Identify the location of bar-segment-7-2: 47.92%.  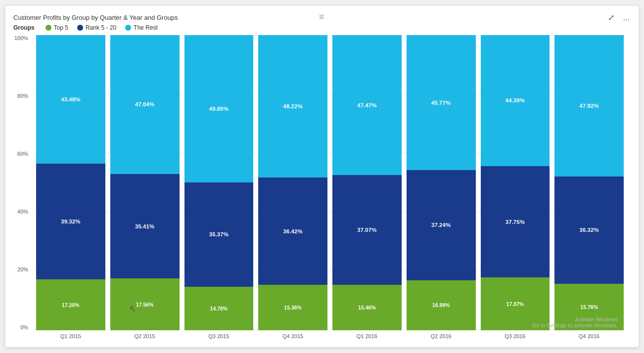
(589, 106).